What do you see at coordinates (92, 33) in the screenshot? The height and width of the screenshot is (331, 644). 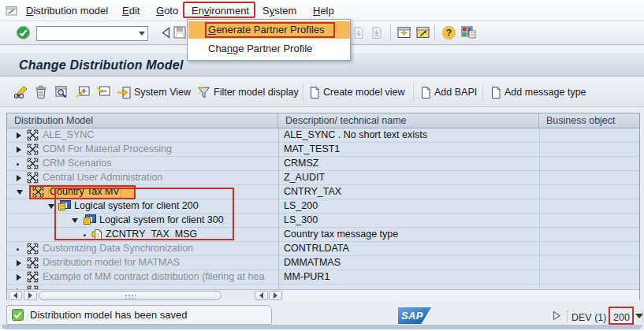 I see `command-field` at bounding box center [92, 33].